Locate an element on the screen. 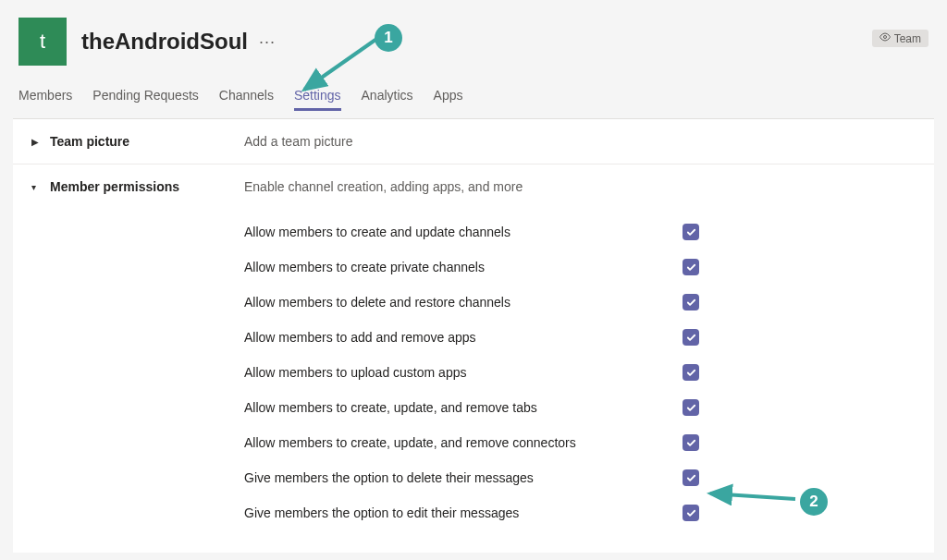  annotation-badge-1: 1 is located at coordinates (388, 38).